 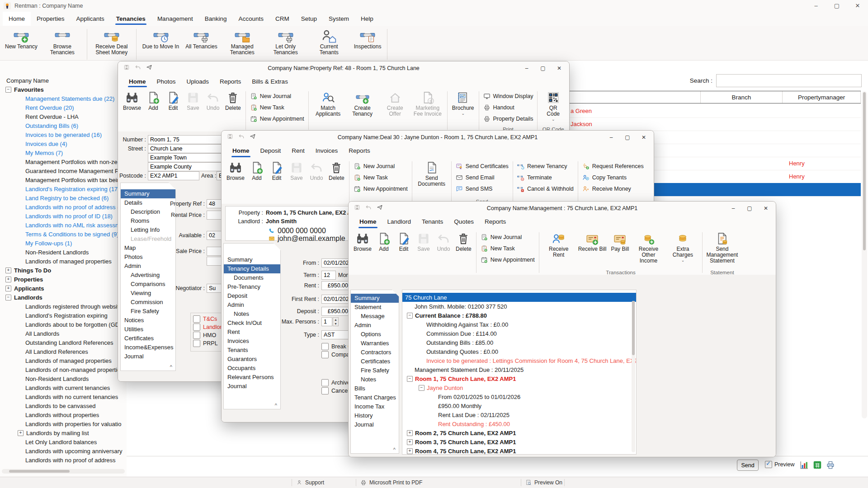 What do you see at coordinates (63, 306) in the screenshot?
I see `sidebar-item-landlords-registered-through-website: Landlords registered through website` at bounding box center [63, 306].